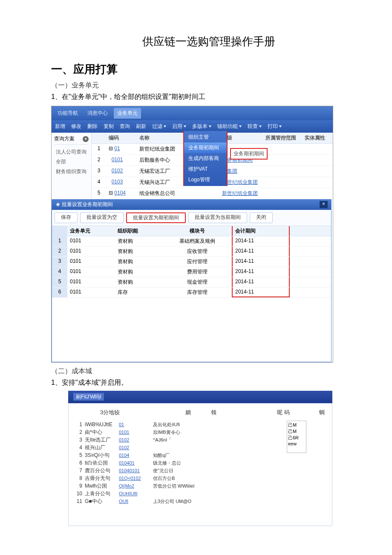  I want to click on print-button: 打印, so click(274, 126).